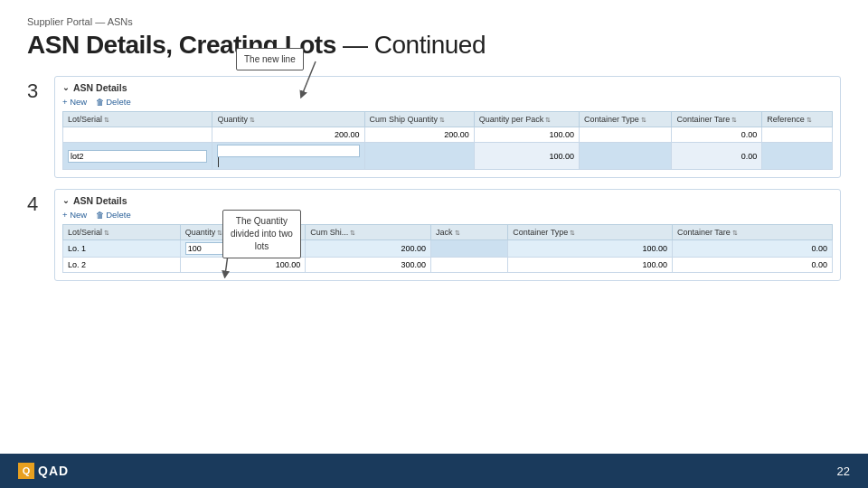 This screenshot has width=868, height=488. I want to click on step3-header-row: Lot/Serial⇅ Quantity⇅ Cum Ship Quantity⇅…, so click(448, 119).